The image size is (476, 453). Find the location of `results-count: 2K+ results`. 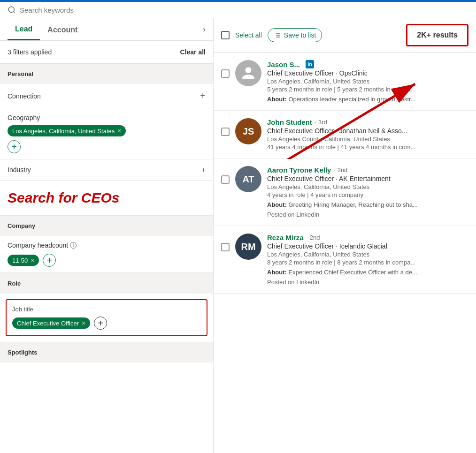

results-count: 2K+ results is located at coordinates (438, 35).